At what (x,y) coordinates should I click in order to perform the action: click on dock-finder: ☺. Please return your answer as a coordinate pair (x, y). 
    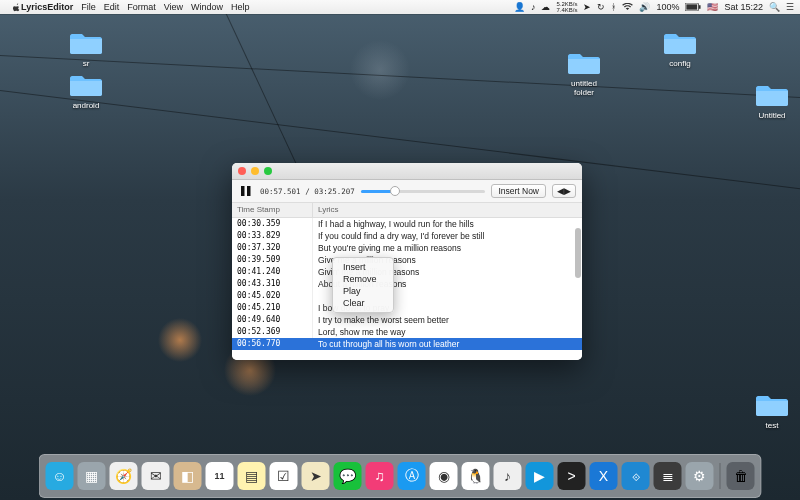
    Looking at the image, I should click on (60, 476).